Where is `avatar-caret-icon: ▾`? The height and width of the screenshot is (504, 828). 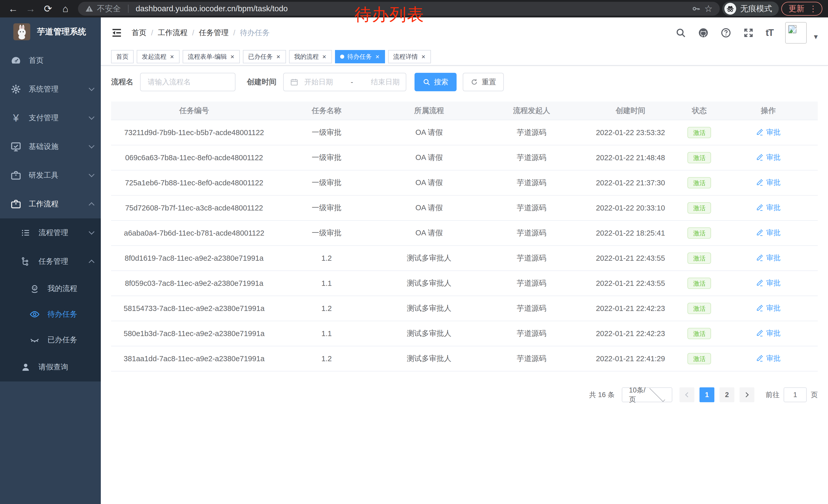 avatar-caret-icon: ▾ is located at coordinates (816, 38).